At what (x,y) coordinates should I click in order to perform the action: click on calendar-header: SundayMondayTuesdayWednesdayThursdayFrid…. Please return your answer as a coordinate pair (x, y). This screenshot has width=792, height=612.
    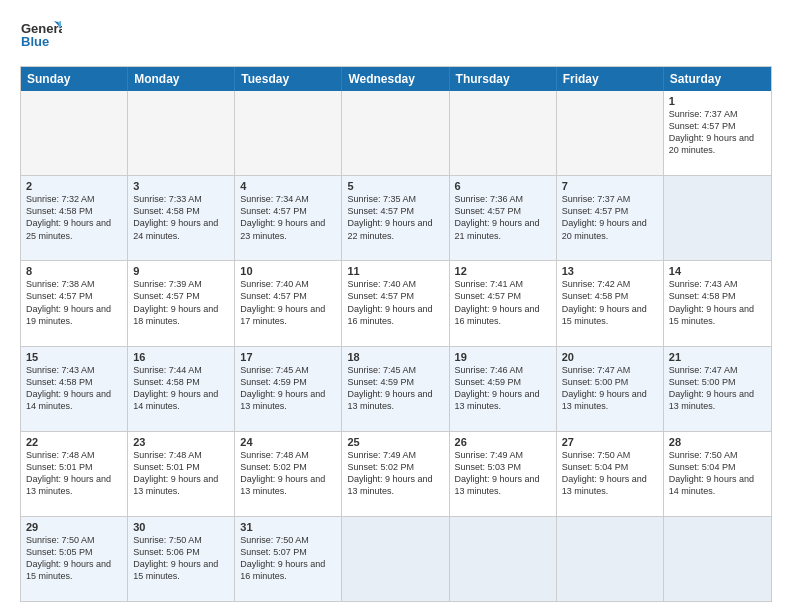
    Looking at the image, I should click on (396, 79).